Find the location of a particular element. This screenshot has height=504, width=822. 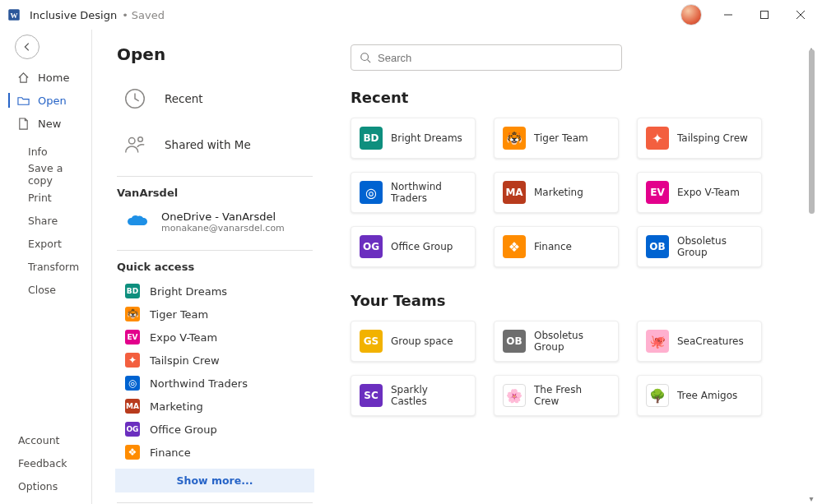

nav-item-save-a-copy: Save a copy is located at coordinates (46, 174).